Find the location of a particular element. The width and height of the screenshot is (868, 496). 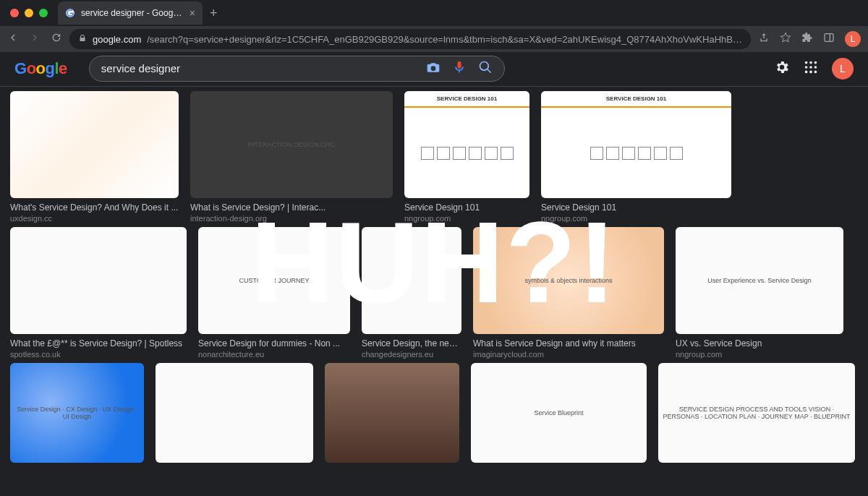

thumb-inner-text: CUSTOMER JOURNEY is located at coordinates (274, 281).